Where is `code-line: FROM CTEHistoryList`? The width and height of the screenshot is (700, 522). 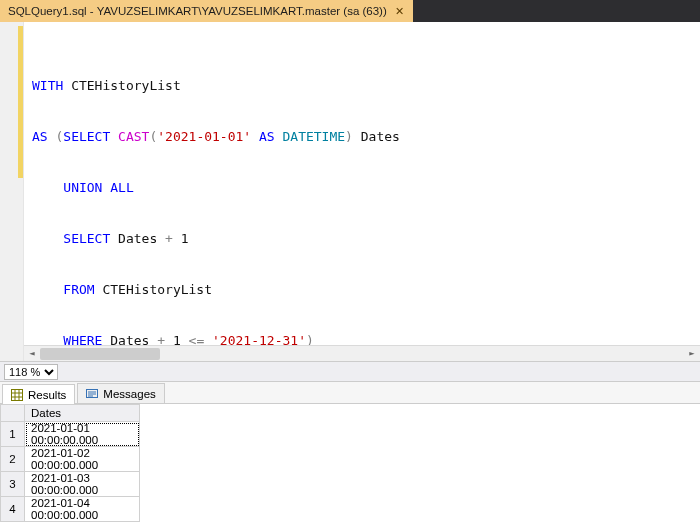
code-line: FROM CTEHistoryList is located at coordinates (366, 290).